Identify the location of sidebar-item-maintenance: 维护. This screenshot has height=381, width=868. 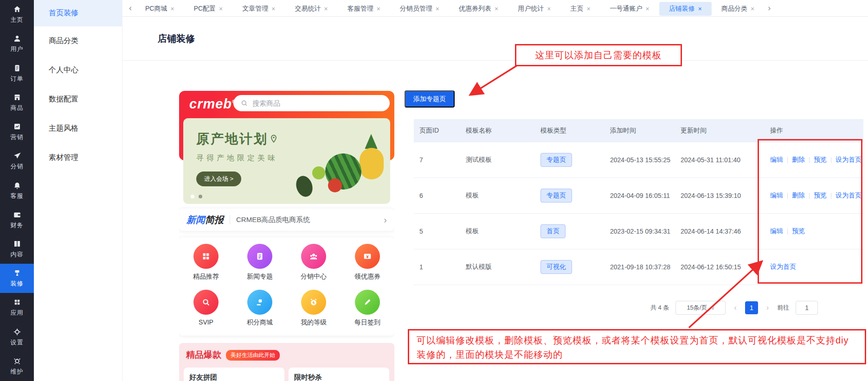
(17, 366).